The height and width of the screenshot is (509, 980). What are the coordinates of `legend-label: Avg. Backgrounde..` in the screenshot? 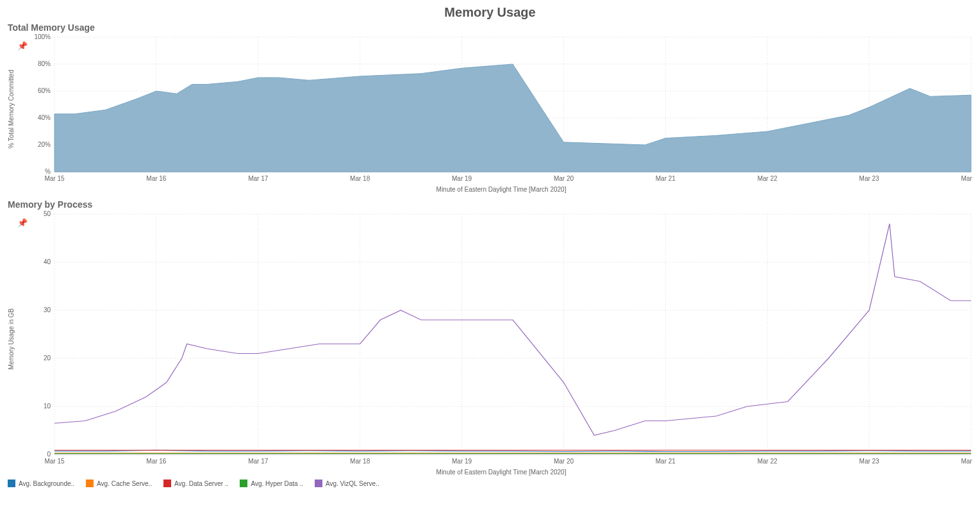 It's located at (46, 483).